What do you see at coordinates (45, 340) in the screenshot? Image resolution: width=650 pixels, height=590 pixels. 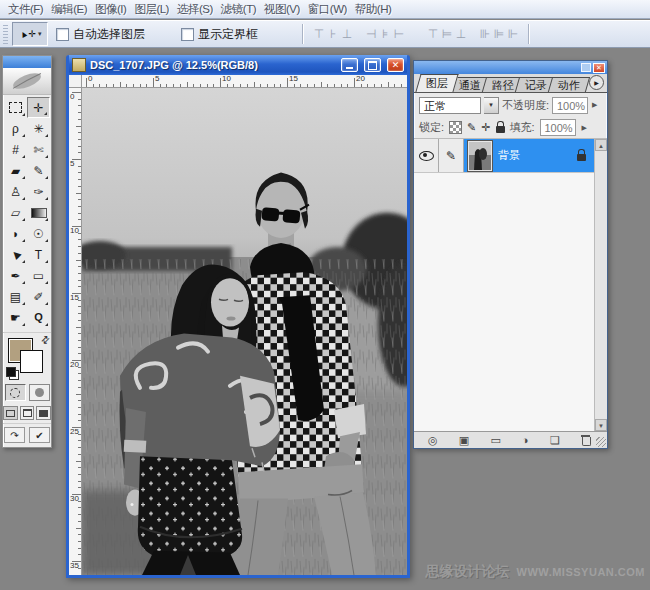 I see `swap-colors-icon: ⇄` at bounding box center [45, 340].